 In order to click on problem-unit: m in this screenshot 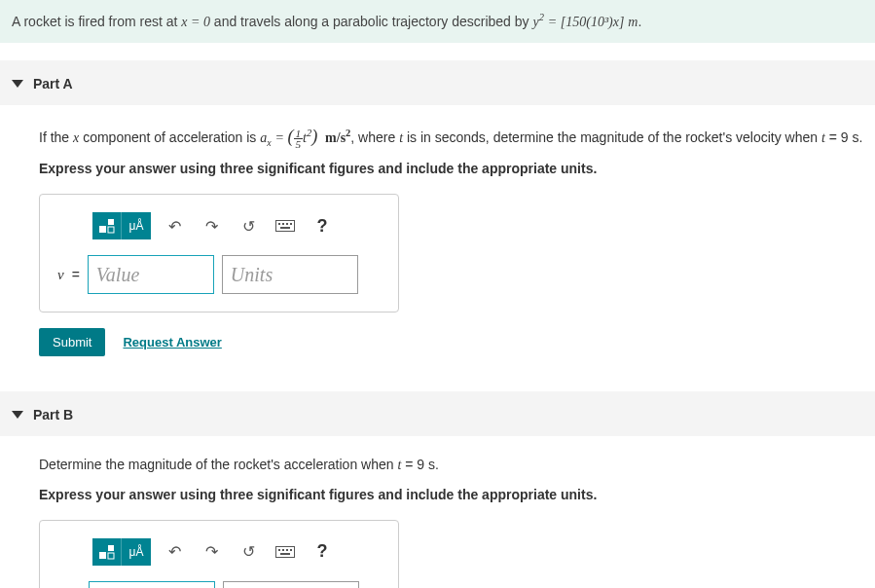, I will do `click(633, 21)`.